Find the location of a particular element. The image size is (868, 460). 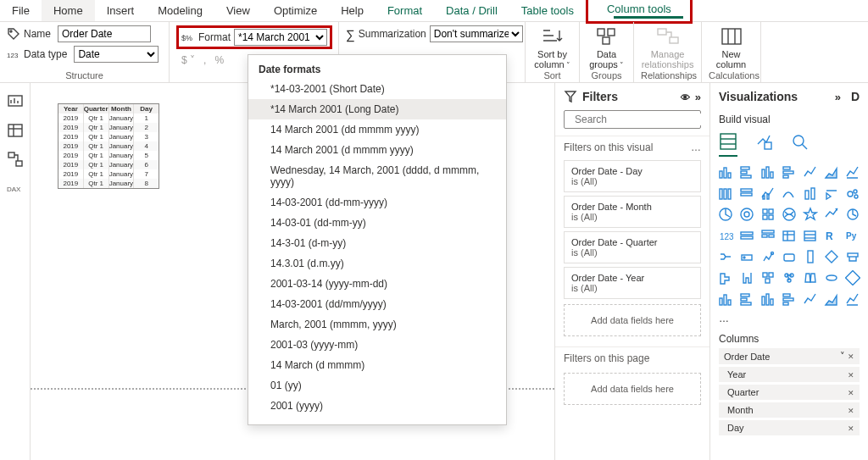

viz-type-icon: 123 is located at coordinates (726, 236).